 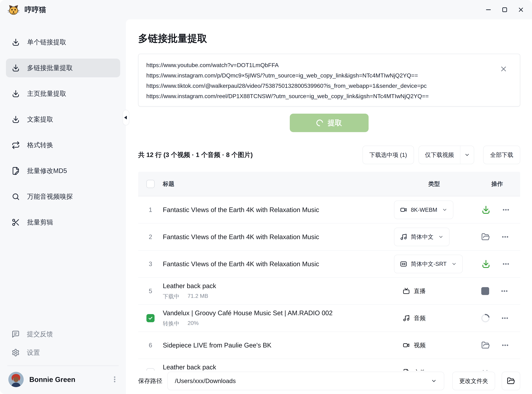 I want to click on sidebar-item-multi-link-batch-extract: 多链接批量提取, so click(x=63, y=68).